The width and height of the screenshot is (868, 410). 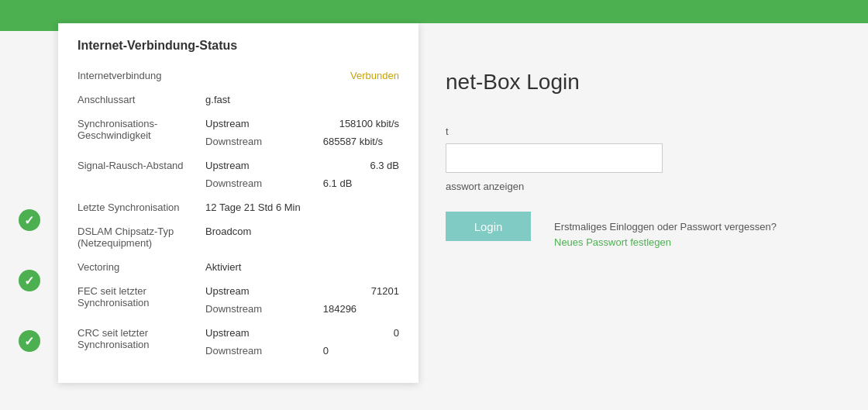 I want to click on table-row: Anschlussart g.fast, so click(x=239, y=99).